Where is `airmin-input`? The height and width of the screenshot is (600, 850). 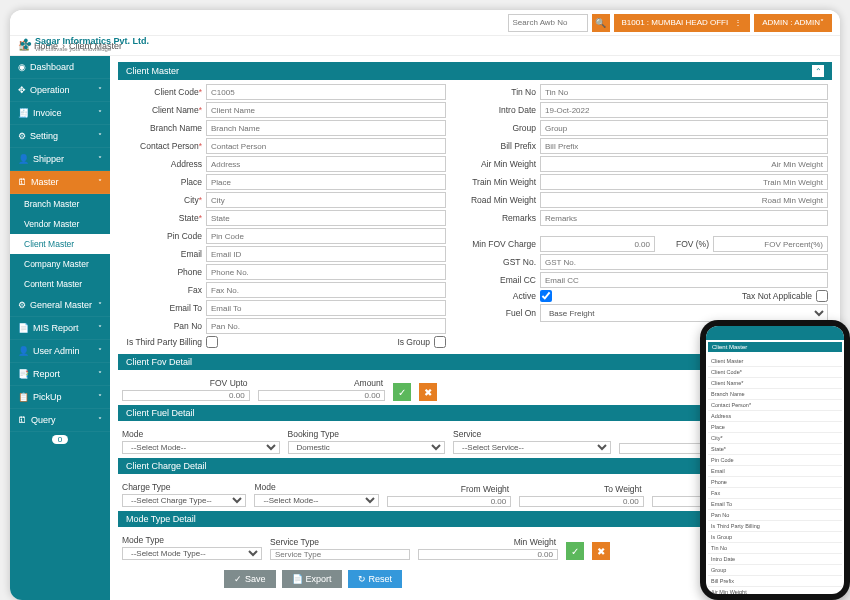
airmin-input is located at coordinates (684, 164).